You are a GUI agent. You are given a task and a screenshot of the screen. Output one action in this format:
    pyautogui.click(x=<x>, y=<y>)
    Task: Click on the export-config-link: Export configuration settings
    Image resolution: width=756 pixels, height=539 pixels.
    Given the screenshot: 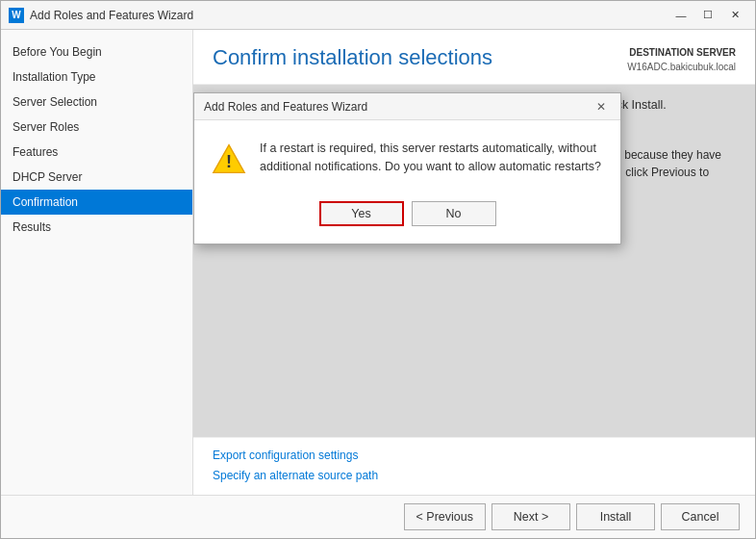 What is the action you would take?
    pyautogui.click(x=474, y=456)
    